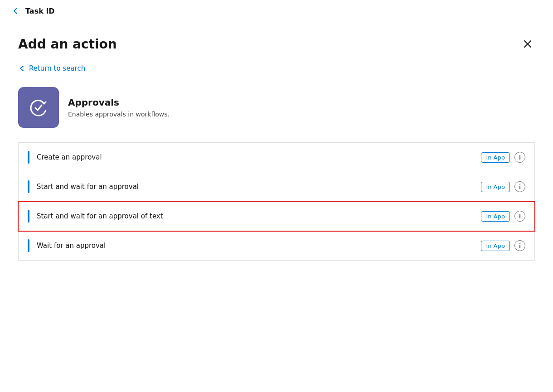 The width and height of the screenshot is (553, 392). I want to click on connector-icon, so click(39, 107).